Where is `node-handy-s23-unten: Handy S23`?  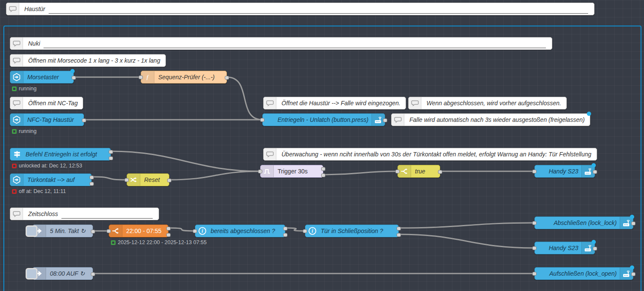 node-handy-s23-unten: Handy S23 is located at coordinates (565, 248).